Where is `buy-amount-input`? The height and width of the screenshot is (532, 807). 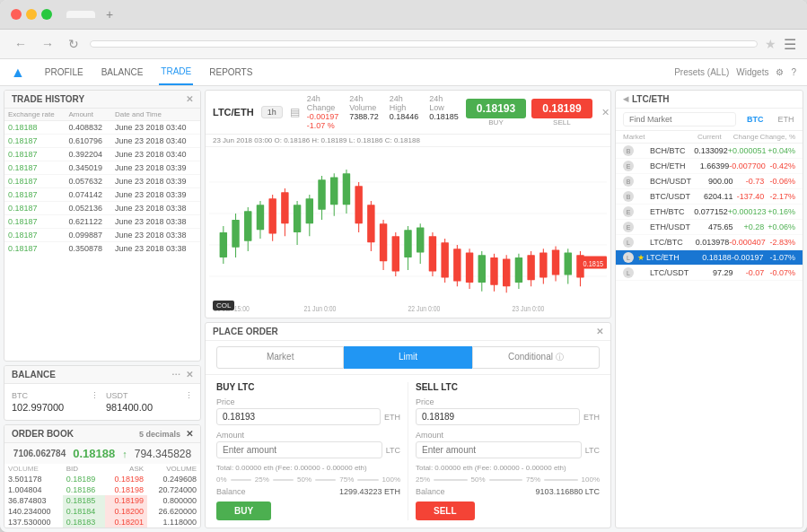
buy-amount-input is located at coordinates (300, 450).